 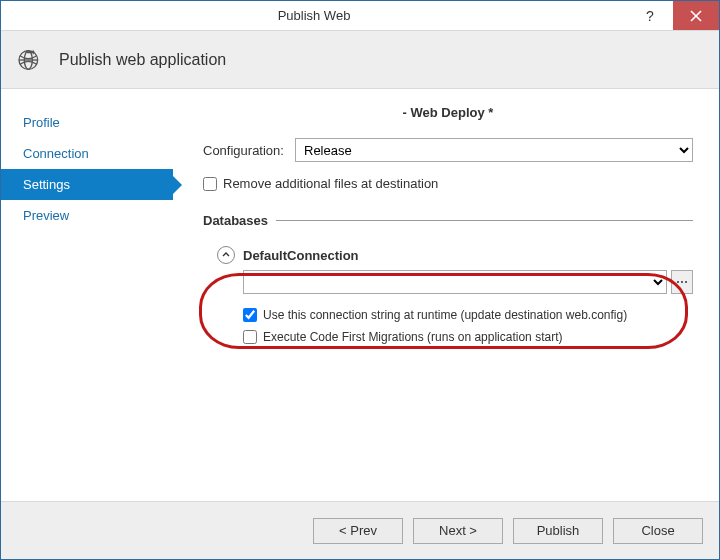 What do you see at coordinates (246, 150) in the screenshot?
I see `configuration-label: Configuration:` at bounding box center [246, 150].